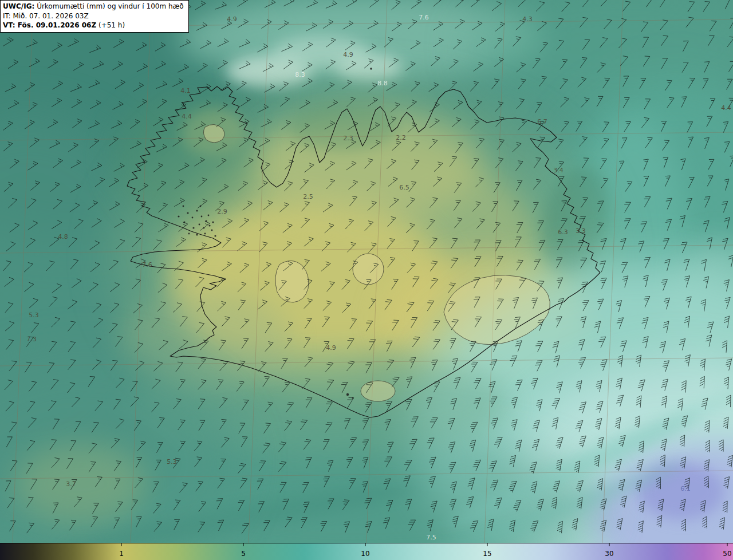 Image resolution: width=733 pixels, height=560 pixels. I want to click on valid-line: VT: Fös. 09.01.2026 06Z (+51 h), so click(93, 25).